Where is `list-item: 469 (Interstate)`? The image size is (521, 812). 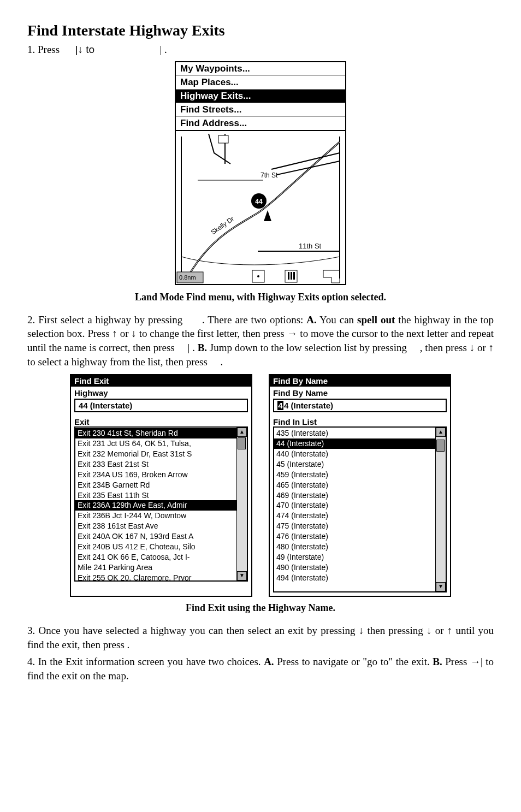 list-item: 469 (Interstate) is located at coordinates (360, 496).